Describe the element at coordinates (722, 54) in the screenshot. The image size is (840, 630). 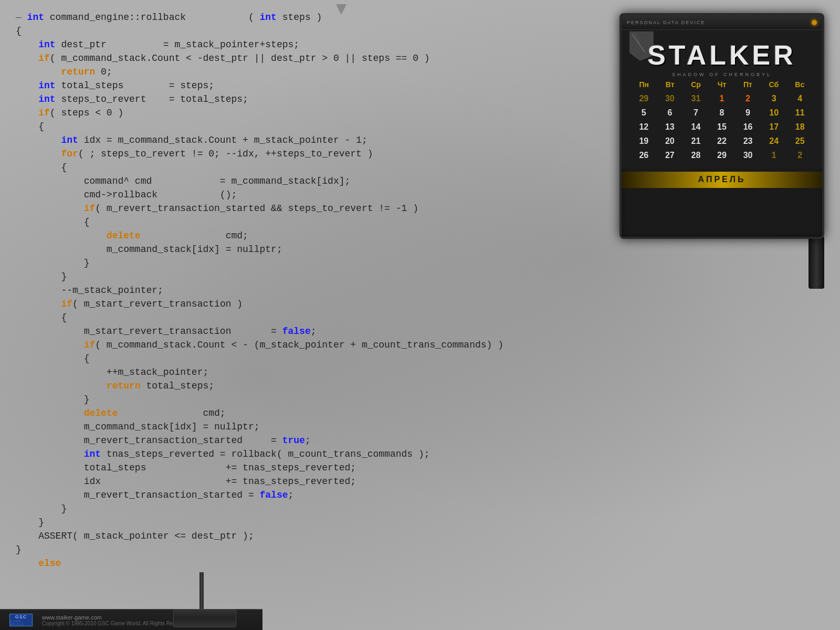
I see `stalker-logo: STALKER` at that location.